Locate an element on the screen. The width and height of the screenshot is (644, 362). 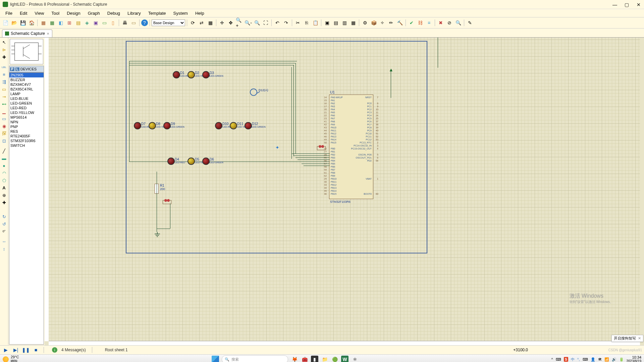
probe-tool-icon: 探 is located at coordinates (4, 133).